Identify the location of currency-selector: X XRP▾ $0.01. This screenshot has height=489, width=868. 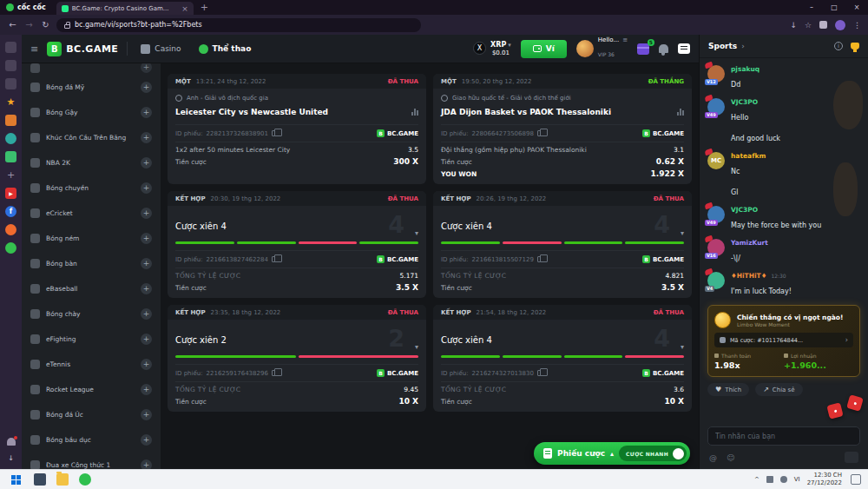
(492, 49).